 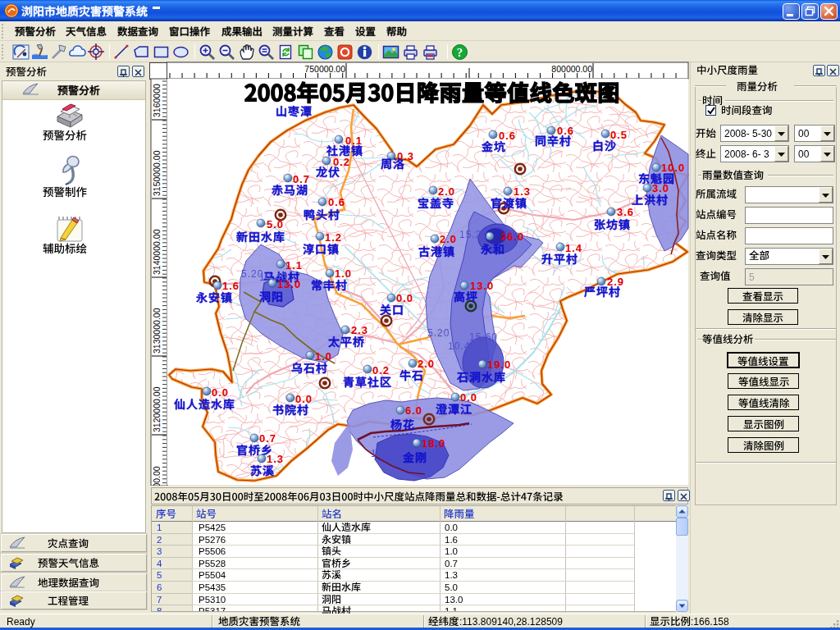 I want to click on svg-text: 18.0, so click(x=433, y=443).